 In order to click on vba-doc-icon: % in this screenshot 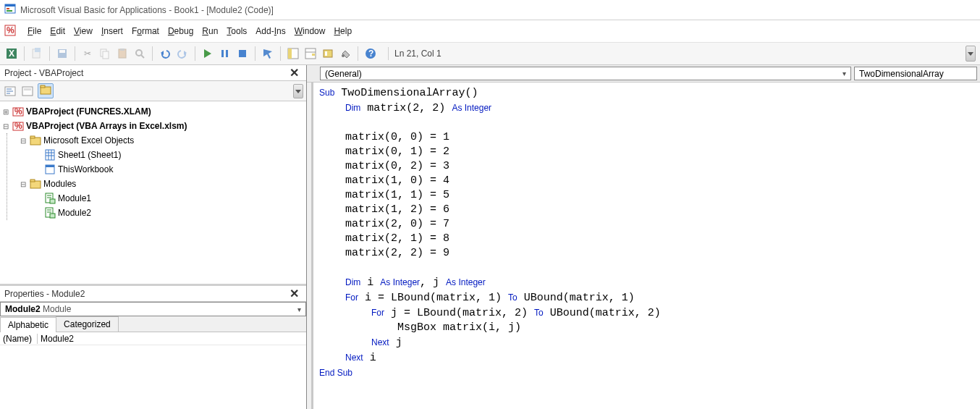, I will do `click(10, 32)`.